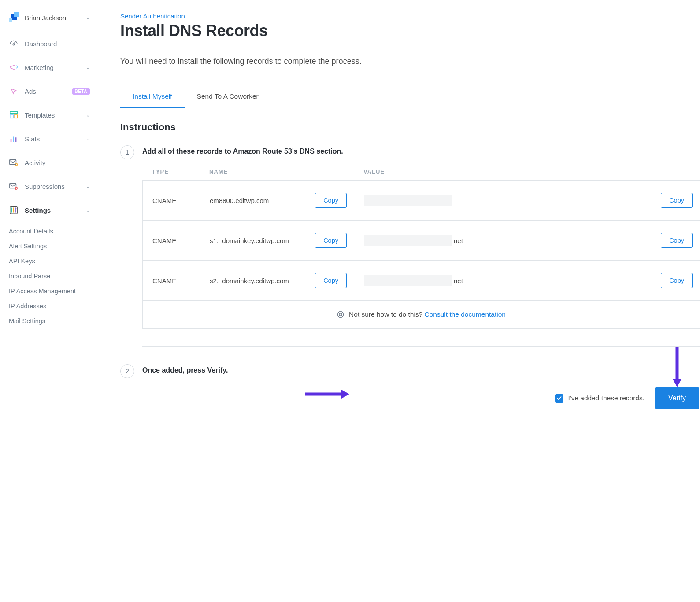 The width and height of the screenshot is (700, 602). What do you see at coordinates (421, 174) in the screenshot?
I see `records-table-header: TYPE NAME VALUE` at bounding box center [421, 174].